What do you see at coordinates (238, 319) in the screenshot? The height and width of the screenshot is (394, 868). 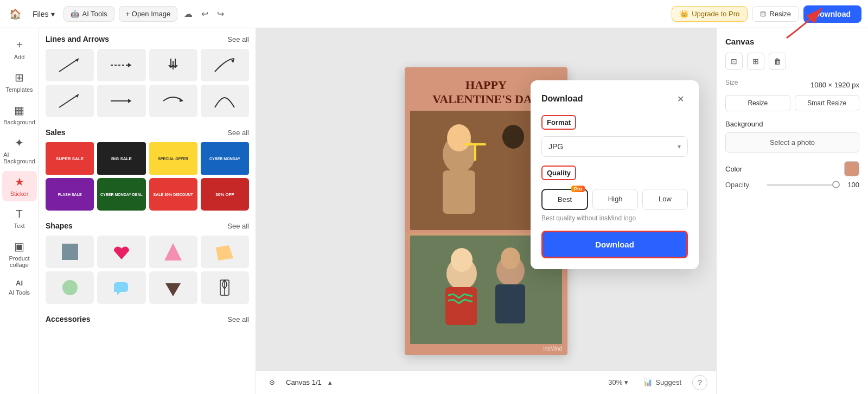 I see `accessories-see-all: See all` at bounding box center [238, 319].